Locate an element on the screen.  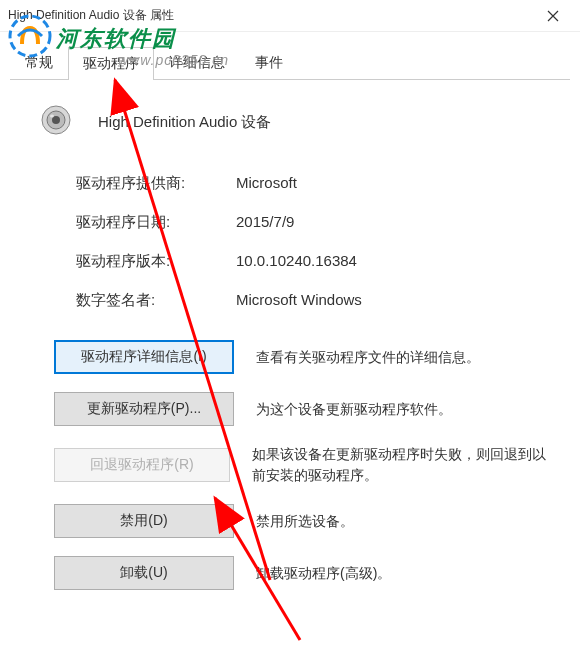
row-disable: 禁用(D) 禁用所选设备。 is located at coordinates (303, 521).